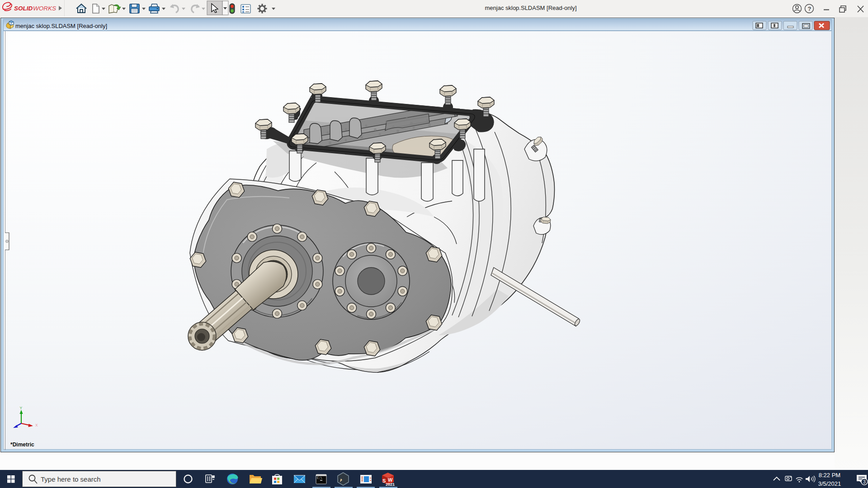 This screenshot has height=488, width=868. Describe the element at coordinates (320, 478) in the screenshot. I see `svg-text: C:\` at that location.